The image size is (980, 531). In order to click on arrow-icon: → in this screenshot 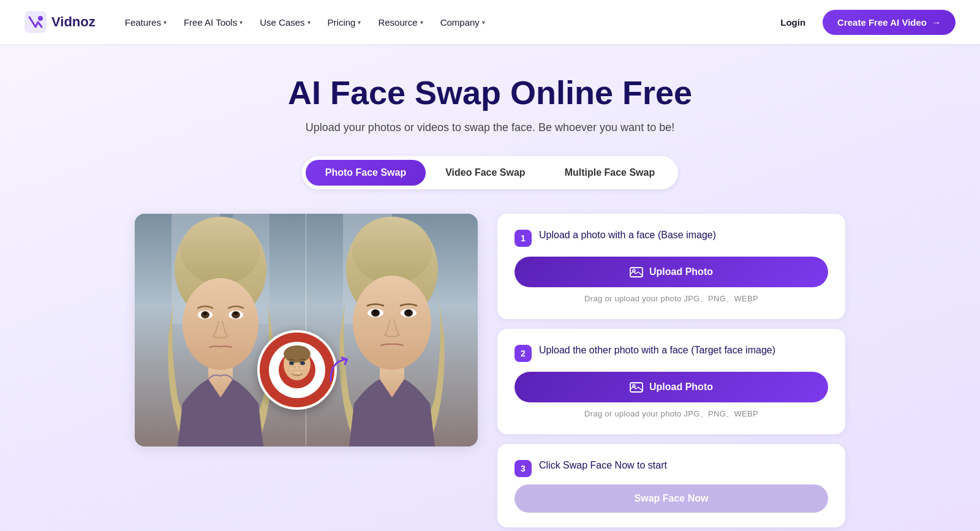, I will do `click(936, 22)`.